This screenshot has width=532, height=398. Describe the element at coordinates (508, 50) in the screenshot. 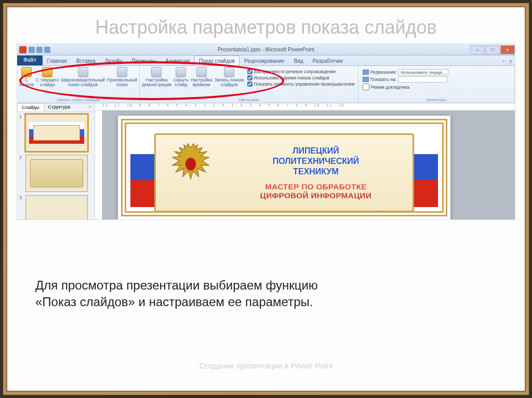

I see `window-close-button: ×` at that location.